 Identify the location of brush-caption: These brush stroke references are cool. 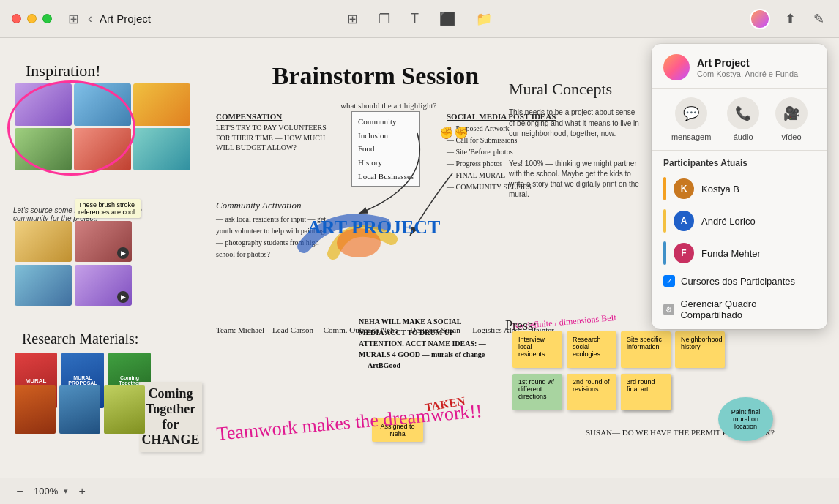
(108, 208).